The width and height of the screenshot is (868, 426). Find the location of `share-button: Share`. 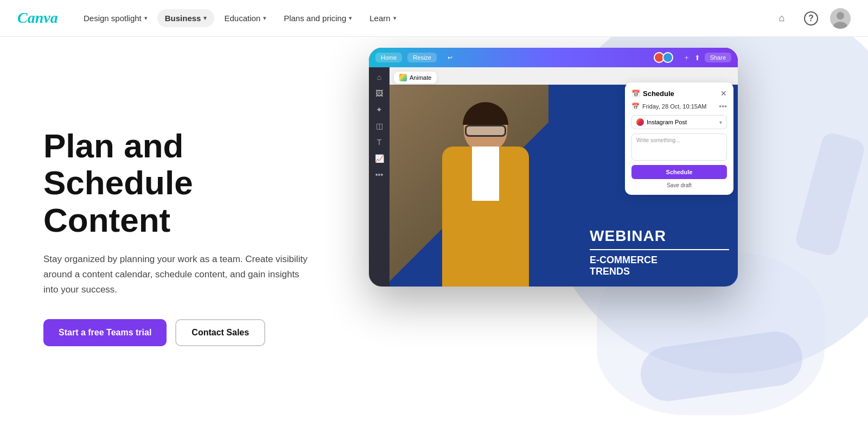

share-button: Share is located at coordinates (718, 58).